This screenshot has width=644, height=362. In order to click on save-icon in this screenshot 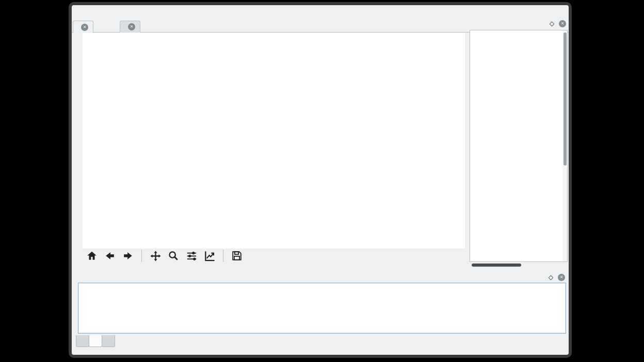, I will do `click(237, 256)`.